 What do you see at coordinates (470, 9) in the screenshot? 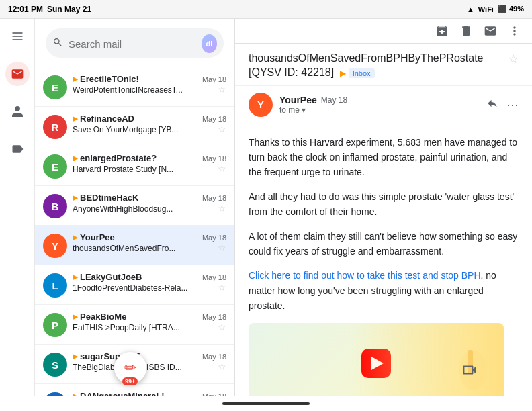
I see `signal-icon: ▲` at bounding box center [470, 9].